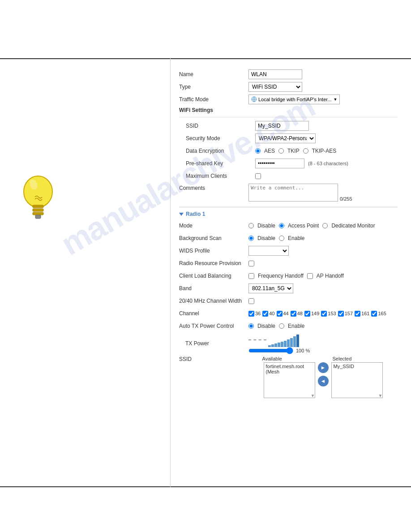 The width and height of the screenshot is (411, 532). Describe the element at coordinates (195, 214) in the screenshot. I see `radio1-toggle-label: Radio 1` at that location.